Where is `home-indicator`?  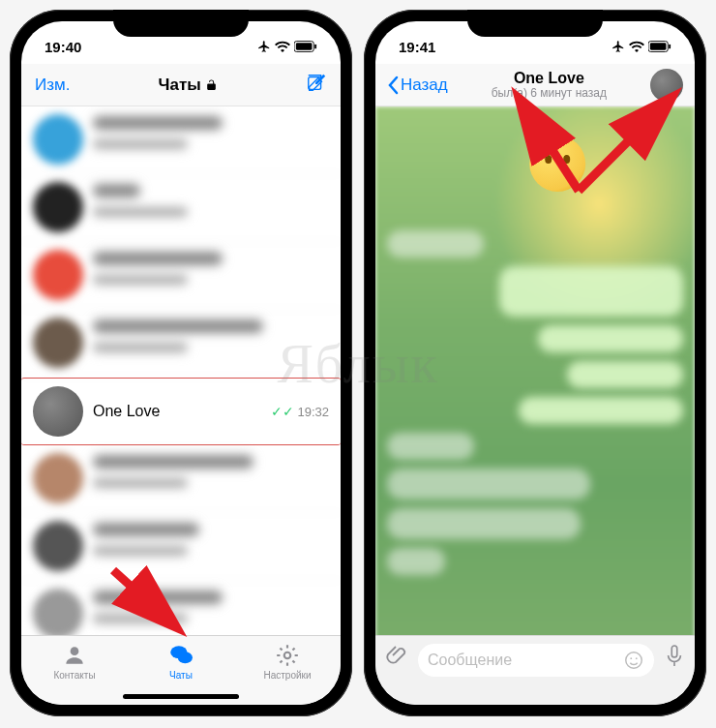 home-indicator is located at coordinates (181, 697).